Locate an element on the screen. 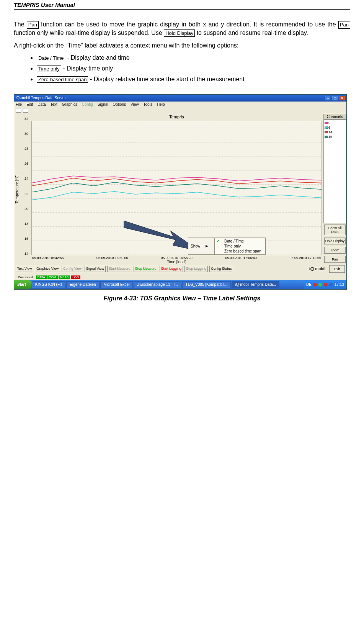  kbd-pan: Pan is located at coordinates (33, 25).